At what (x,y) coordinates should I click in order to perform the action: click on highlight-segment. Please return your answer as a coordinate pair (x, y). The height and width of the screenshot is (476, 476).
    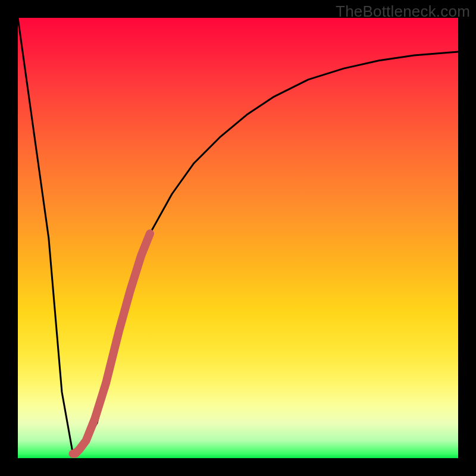
    Looking at the image, I should click on (112, 344).